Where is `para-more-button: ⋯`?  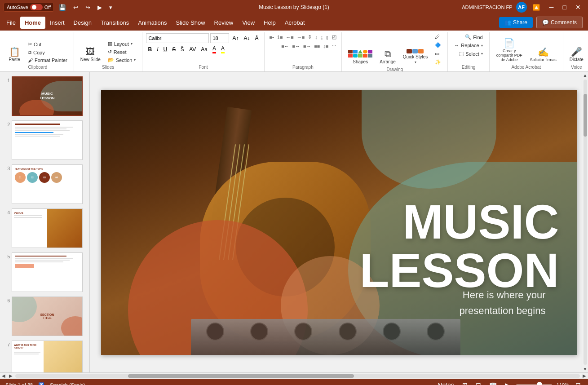
para-more-button: ⋯ is located at coordinates (334, 46).